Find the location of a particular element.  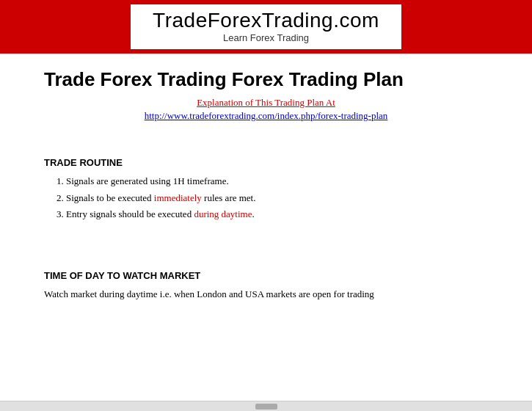

explanation-text: Explanation of This Trading Plan At is located at coordinates (266, 103).